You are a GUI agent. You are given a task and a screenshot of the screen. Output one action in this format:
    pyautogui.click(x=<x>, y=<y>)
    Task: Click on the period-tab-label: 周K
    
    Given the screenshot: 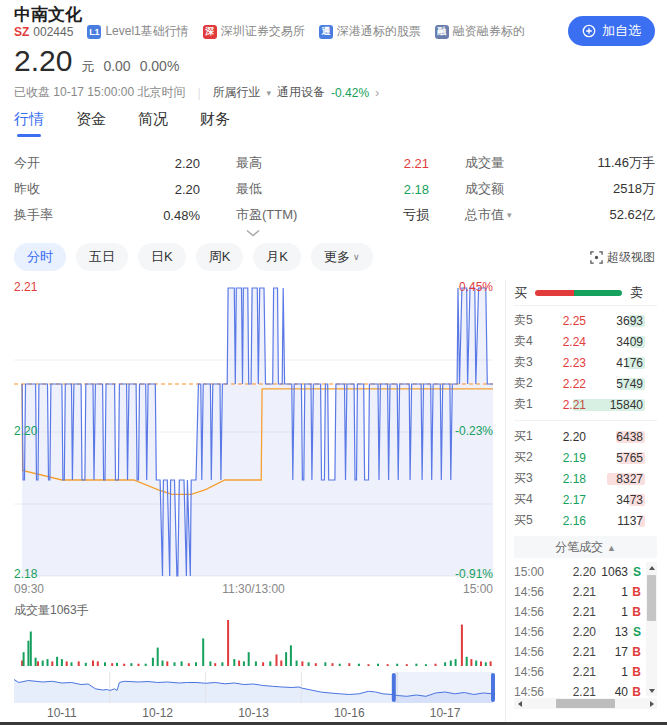 What is the action you would take?
    pyautogui.click(x=220, y=257)
    